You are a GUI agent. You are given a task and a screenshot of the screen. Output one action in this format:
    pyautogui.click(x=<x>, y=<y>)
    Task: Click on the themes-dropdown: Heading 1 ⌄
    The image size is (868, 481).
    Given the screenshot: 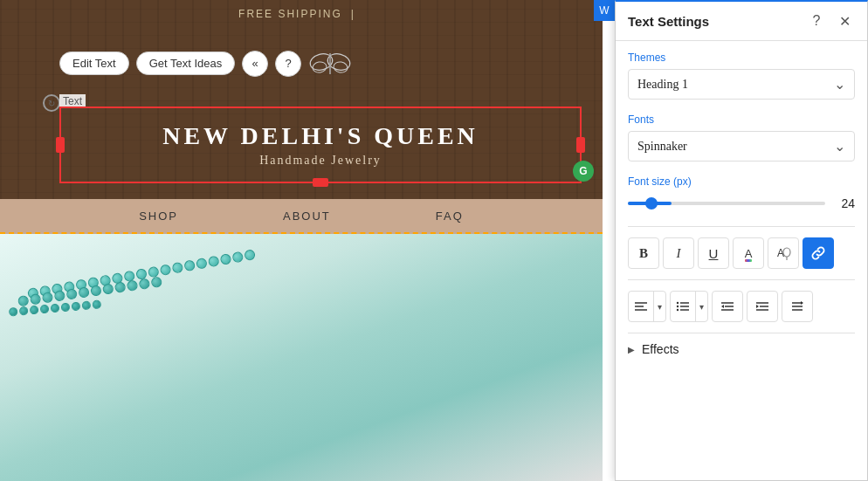 What is the action you would take?
    pyautogui.click(x=741, y=84)
    